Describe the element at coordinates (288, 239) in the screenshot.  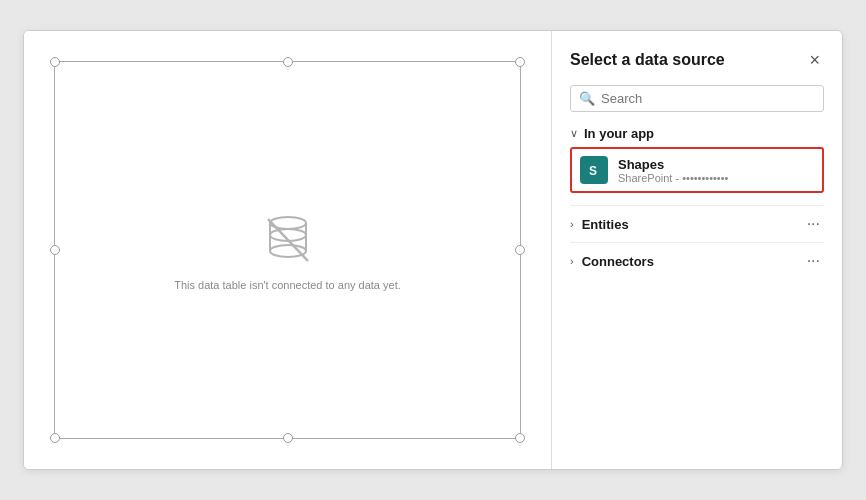
I see `database-disconnected-icon` at that location.